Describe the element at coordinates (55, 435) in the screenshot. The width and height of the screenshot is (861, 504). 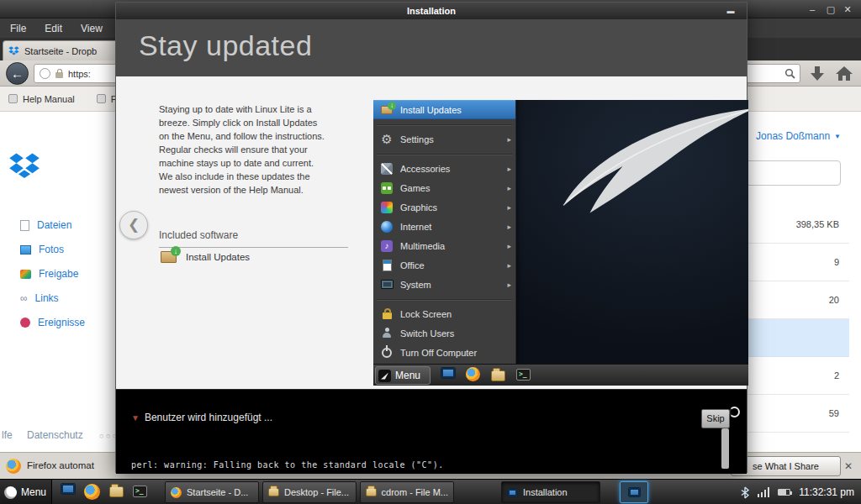
I see `footer-link-datenschutz: Datenschutz` at that location.